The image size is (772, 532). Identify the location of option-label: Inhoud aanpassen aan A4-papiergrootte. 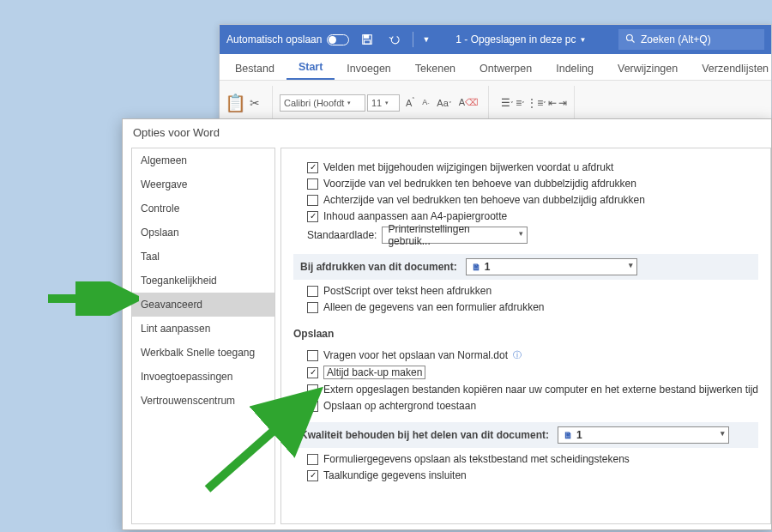
(415, 216).